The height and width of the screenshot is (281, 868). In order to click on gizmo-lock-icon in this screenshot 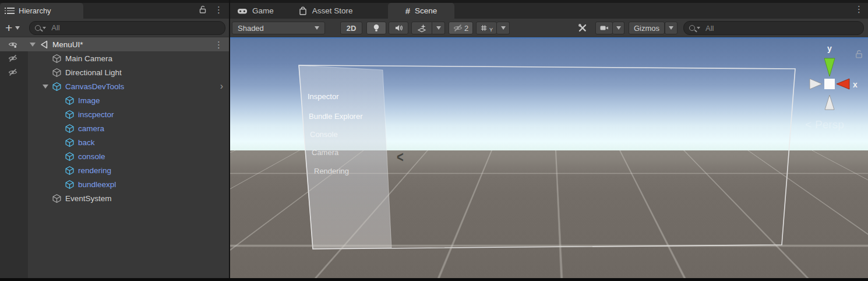, I will do `click(859, 54)`.